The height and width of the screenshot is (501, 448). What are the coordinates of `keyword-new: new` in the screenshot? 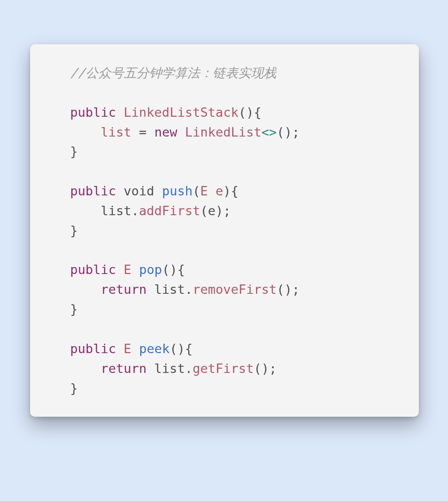 It's located at (166, 132).